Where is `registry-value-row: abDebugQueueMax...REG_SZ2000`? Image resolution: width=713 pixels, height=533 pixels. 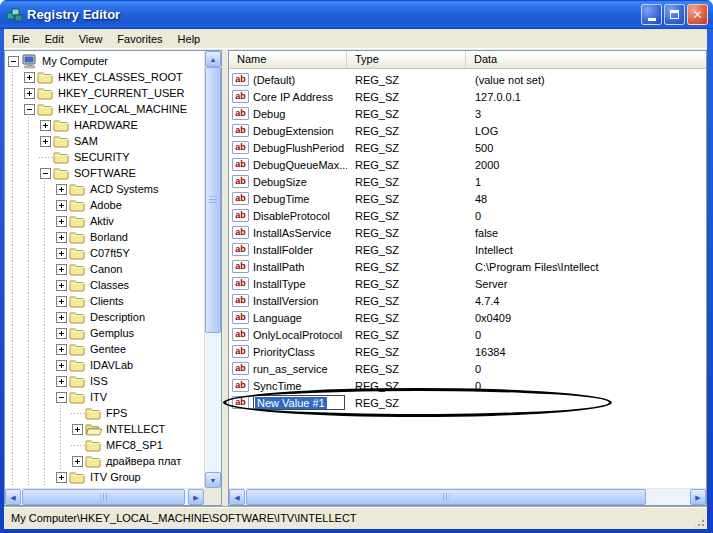
registry-value-row: abDebugQueueMax...REG_SZ2000 is located at coordinates (468, 164).